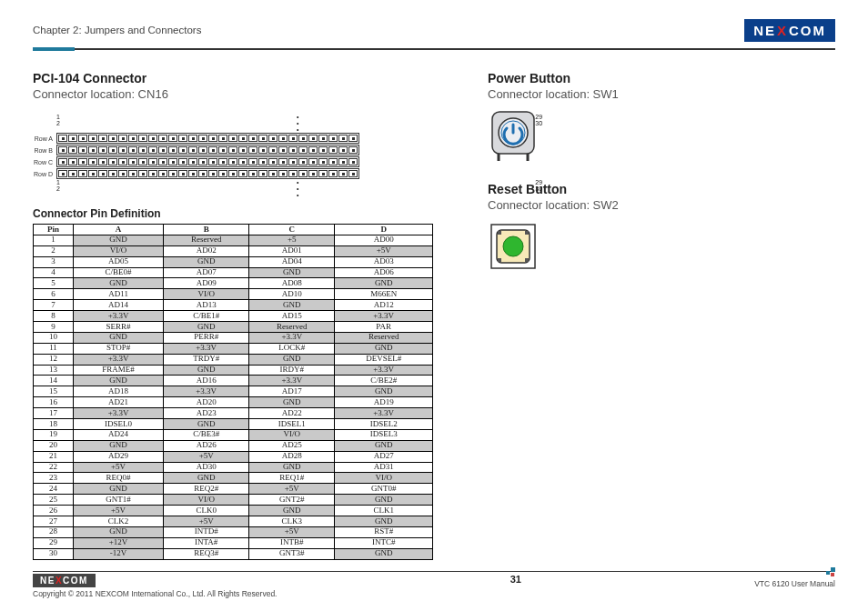  I want to click on footer-corner-mark, so click(831, 572).